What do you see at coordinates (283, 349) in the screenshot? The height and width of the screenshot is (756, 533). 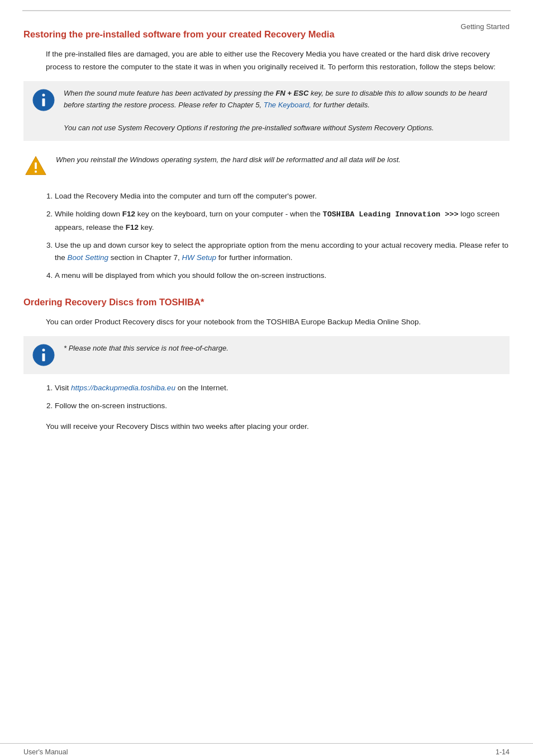 I see `info-note-content-2: * Please note that this service is not f…` at bounding box center [283, 349].